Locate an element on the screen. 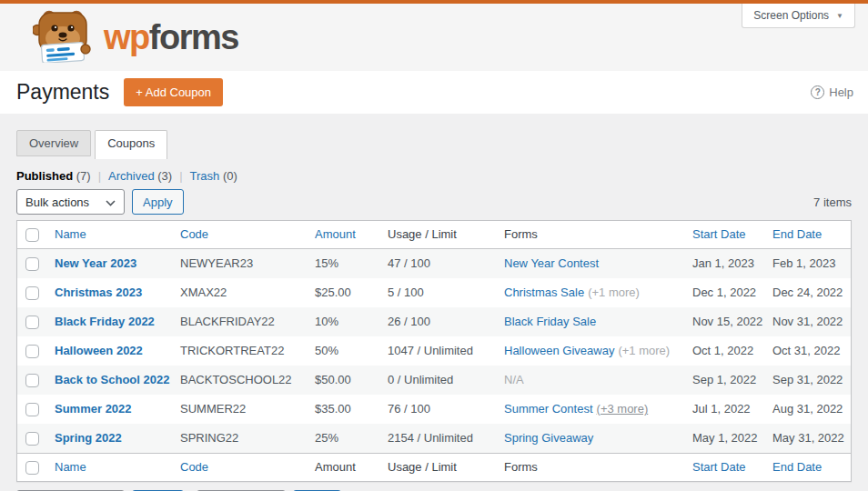 The image size is (868, 491). form-more-link: (+3 more) is located at coordinates (622, 409).